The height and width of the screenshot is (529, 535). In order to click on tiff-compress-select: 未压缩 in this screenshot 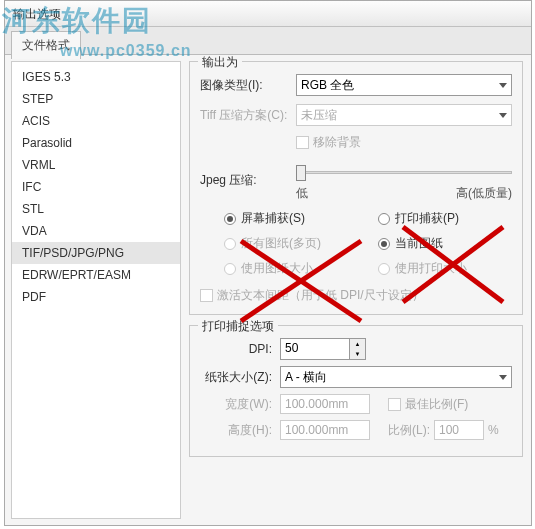, I will do `click(404, 115)`.